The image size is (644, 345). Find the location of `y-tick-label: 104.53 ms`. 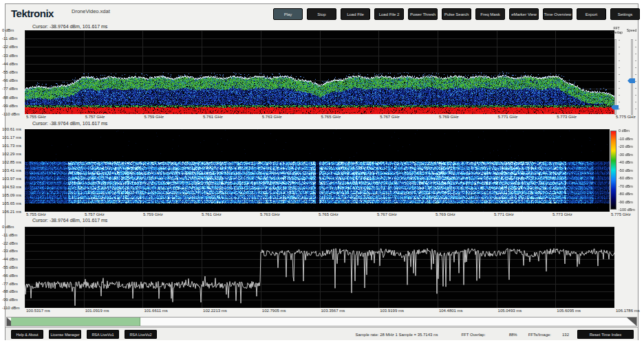

y-tick-label: 104.53 ms is located at coordinates (12, 187).